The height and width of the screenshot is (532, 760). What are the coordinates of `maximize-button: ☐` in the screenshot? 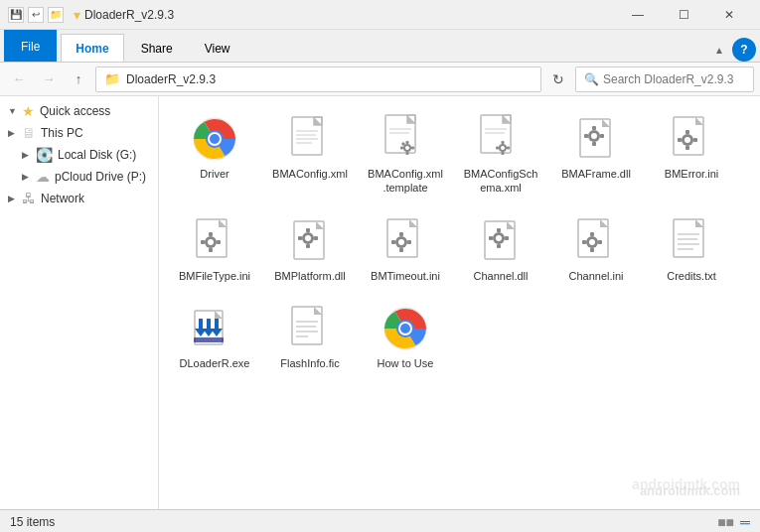 It's located at (684, 15).